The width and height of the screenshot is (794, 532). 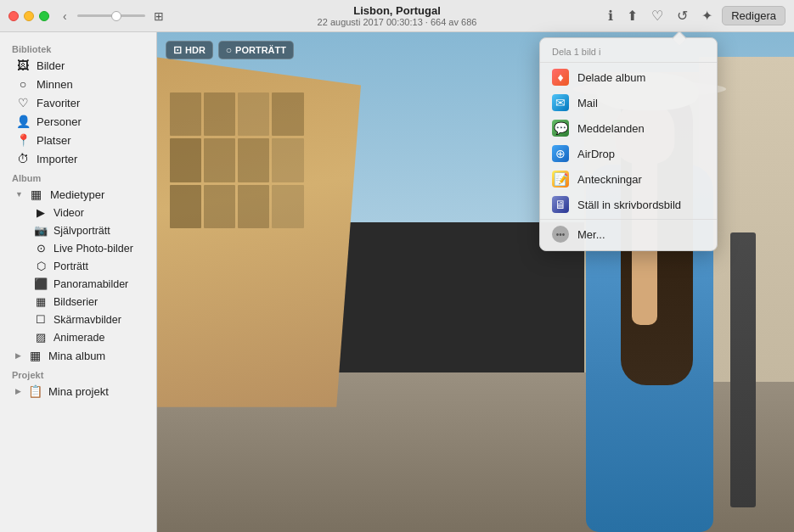 I want to click on mail-icon: ✉, so click(x=560, y=103).